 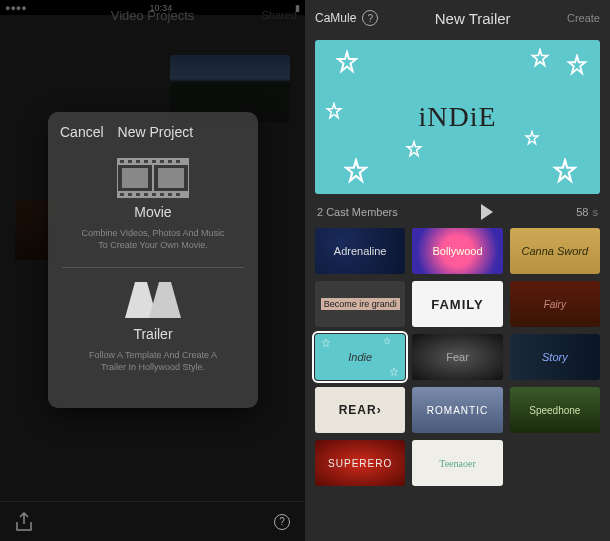 What do you see at coordinates (152, 521) in the screenshot?
I see `footer-toolbar: ?` at bounding box center [152, 521].